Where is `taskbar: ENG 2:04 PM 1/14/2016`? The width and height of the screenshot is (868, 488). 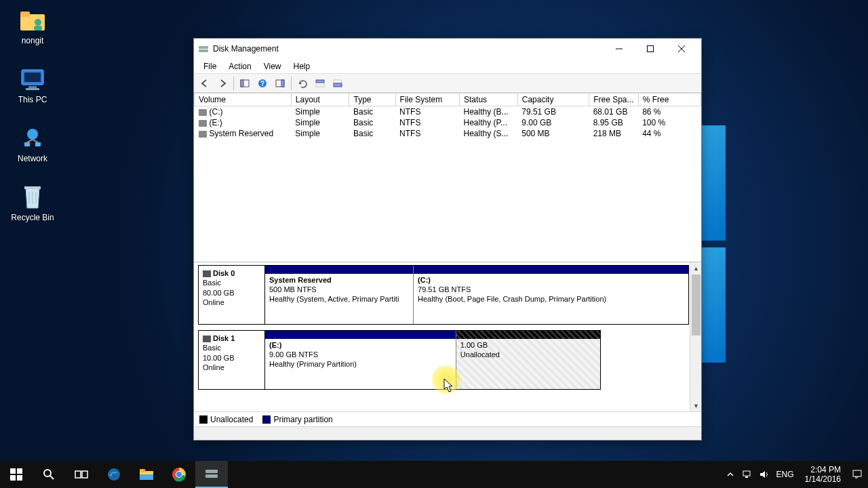
taskbar: ENG 2:04 PM 1/14/2016 is located at coordinates (434, 474).